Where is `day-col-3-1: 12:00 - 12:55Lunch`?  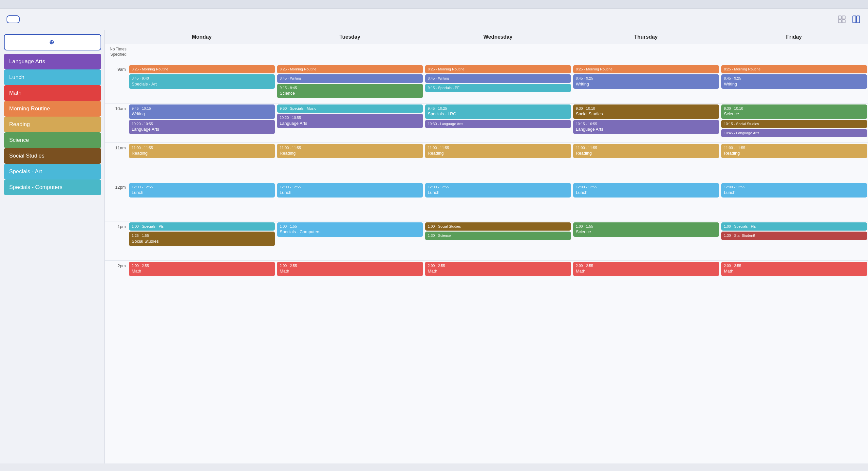 day-col-3-1: 12:00 - 12:55Lunch is located at coordinates (350, 201).